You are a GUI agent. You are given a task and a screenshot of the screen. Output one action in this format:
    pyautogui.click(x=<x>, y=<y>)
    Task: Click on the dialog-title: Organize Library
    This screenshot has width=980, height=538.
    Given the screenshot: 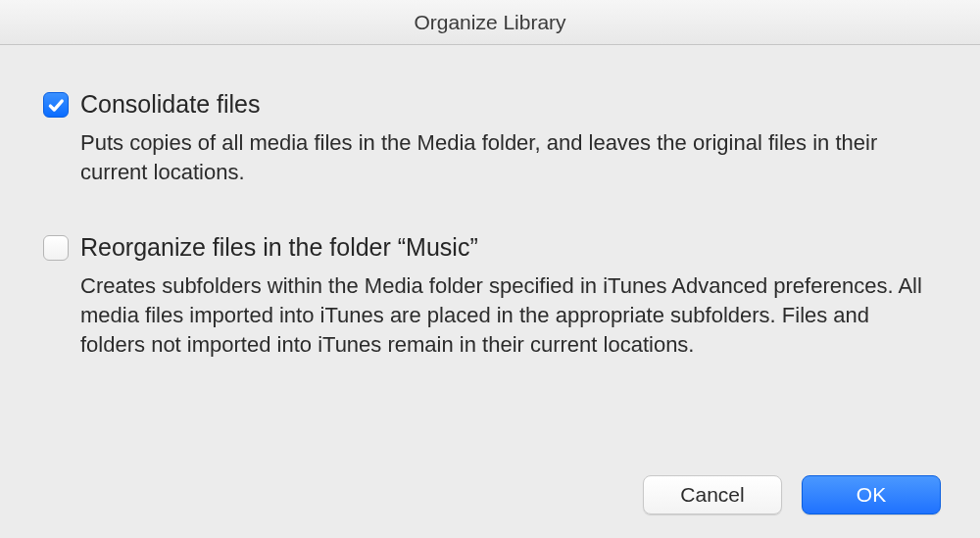 What is the action you would take?
    pyautogui.click(x=490, y=23)
    